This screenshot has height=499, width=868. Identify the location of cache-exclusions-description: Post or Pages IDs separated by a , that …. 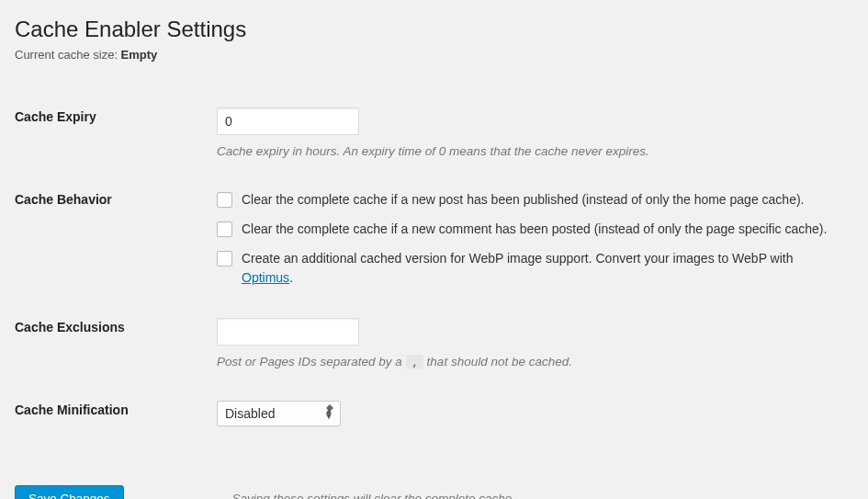
(531, 362).